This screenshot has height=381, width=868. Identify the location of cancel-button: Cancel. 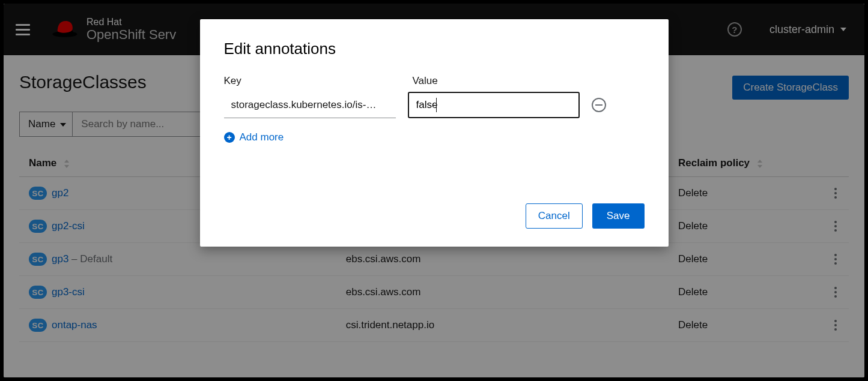
(554, 216).